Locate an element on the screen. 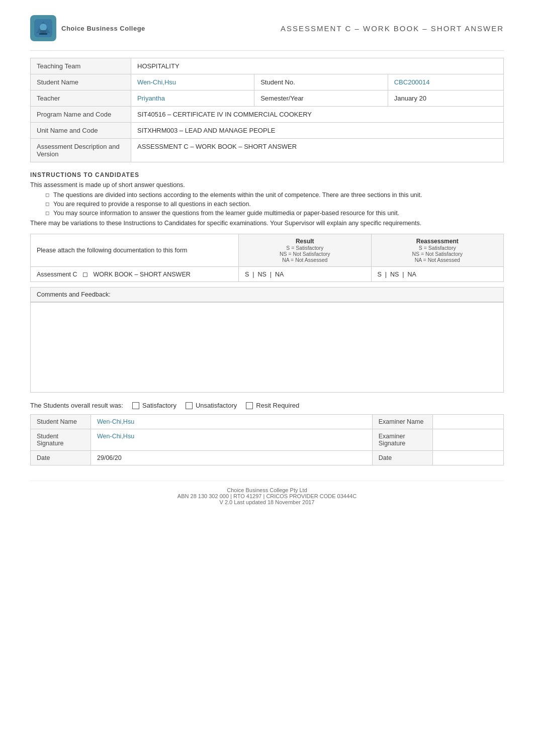 The width and height of the screenshot is (534, 756). comments-header: Comments and Feedback: is located at coordinates (267, 295).